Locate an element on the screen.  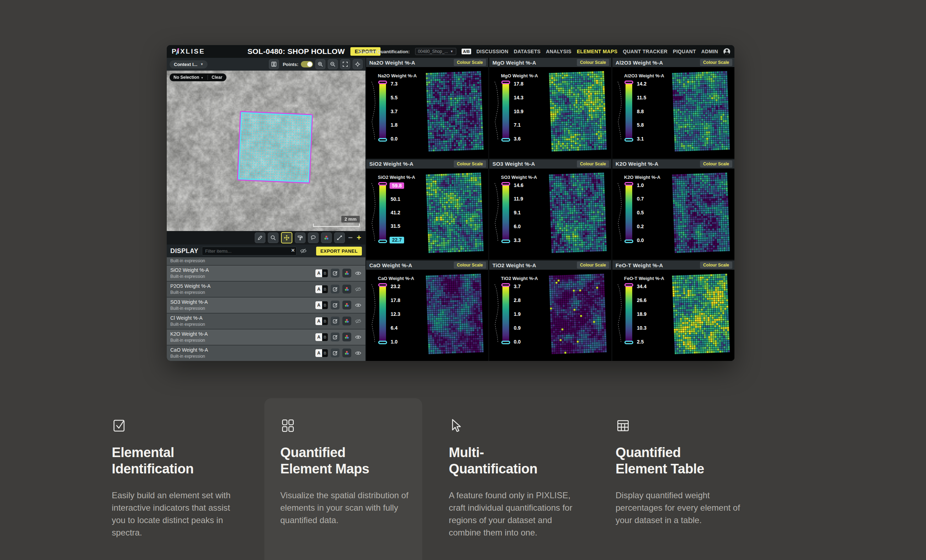
lasso-tool-button is located at coordinates (313, 238).